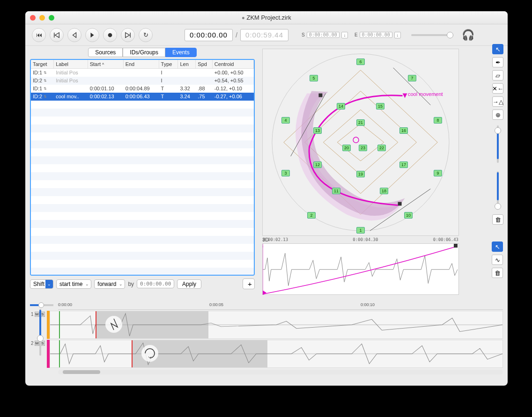 This screenshot has width=532, height=417. I want to click on speaker-4: 4, so click(286, 120).